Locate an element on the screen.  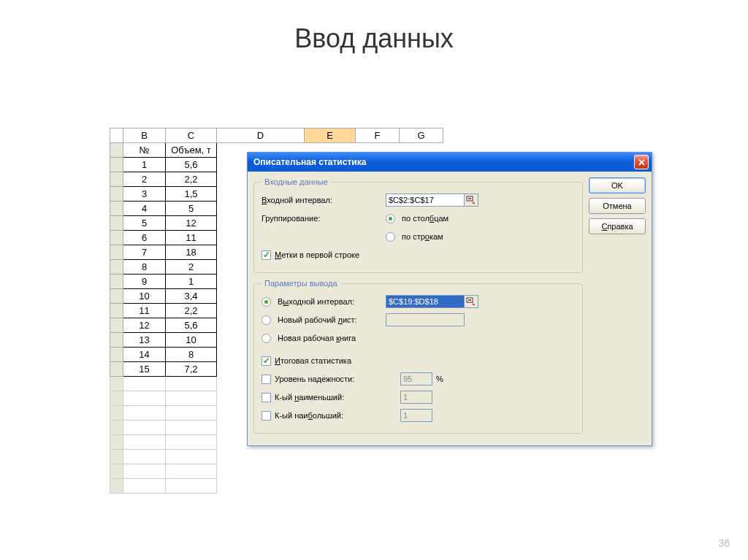
new-worksheet-radio is located at coordinates (266, 320).